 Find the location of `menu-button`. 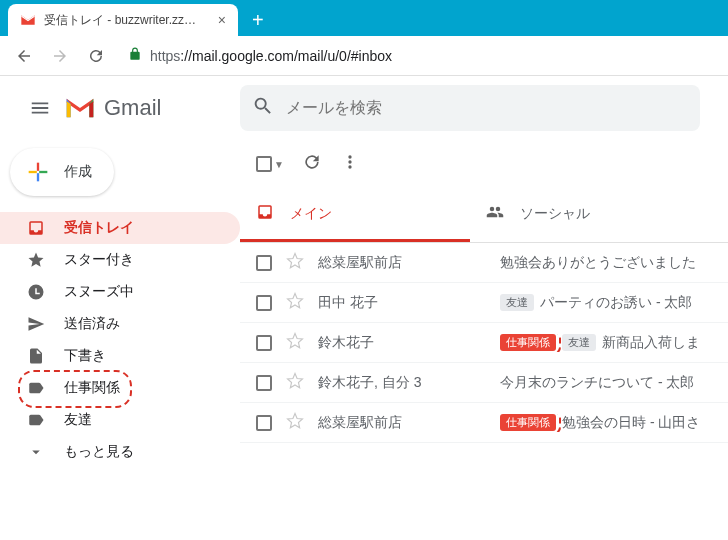

menu-button is located at coordinates (40, 108).